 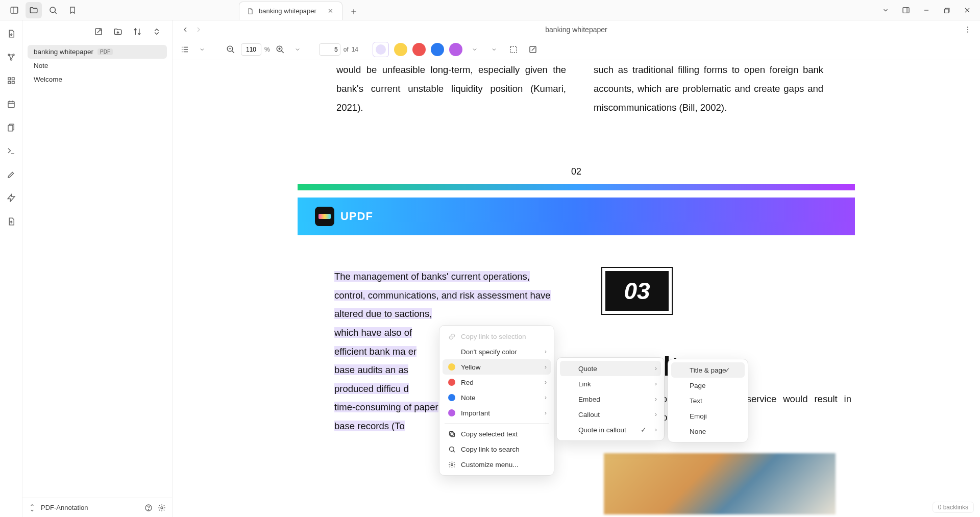 I want to click on close-window-button, so click(x=967, y=10).